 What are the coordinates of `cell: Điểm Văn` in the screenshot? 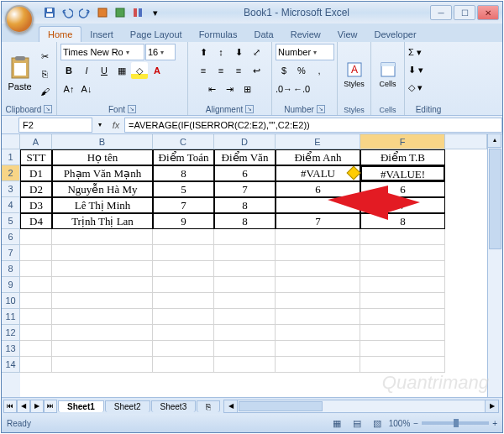 It's located at (245, 158).